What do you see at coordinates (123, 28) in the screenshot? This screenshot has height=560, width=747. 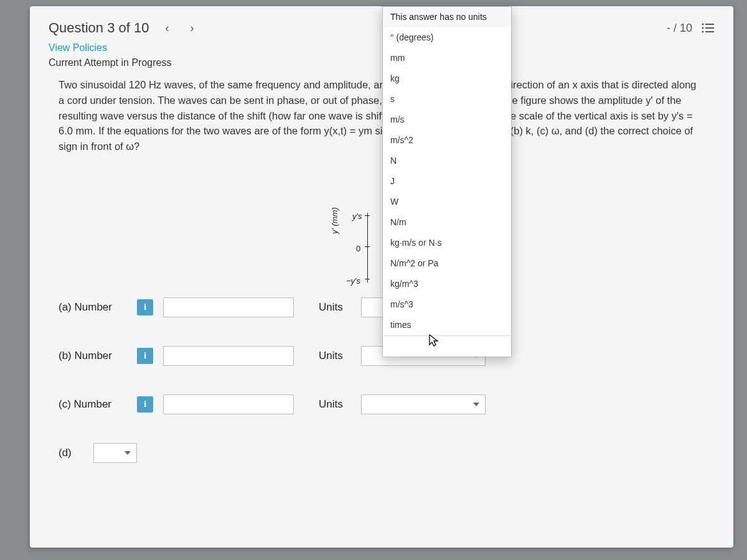 I see `question-title-group: Question 3 of 10 ‹ ›` at bounding box center [123, 28].